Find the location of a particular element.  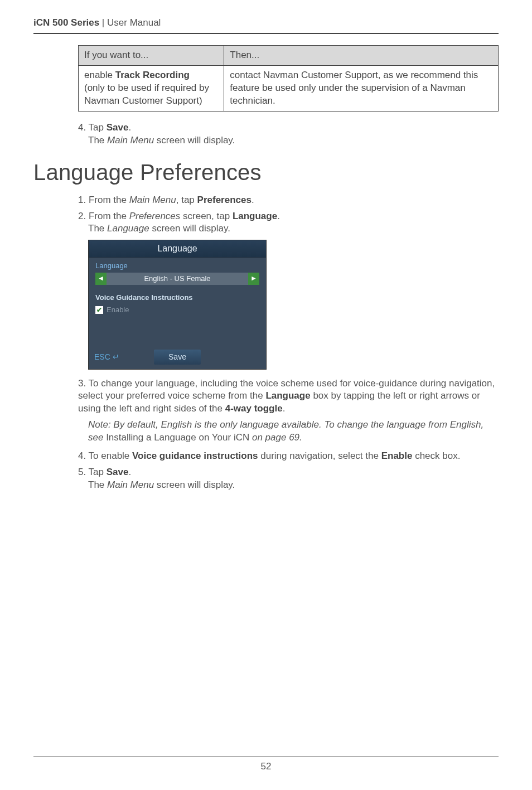

save-button: Save is located at coordinates (177, 357).